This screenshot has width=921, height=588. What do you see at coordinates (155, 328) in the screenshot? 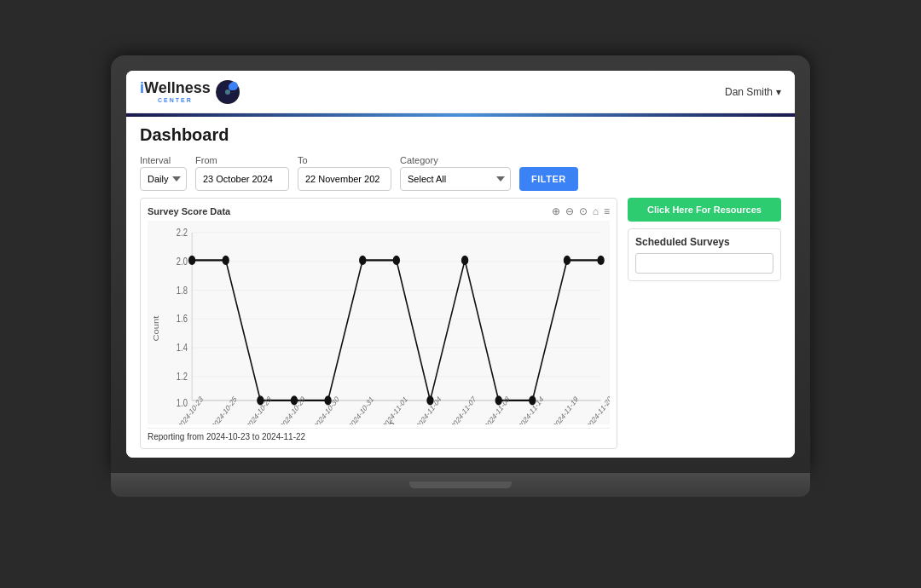
I see `svg-text: Count` at bounding box center [155, 328].